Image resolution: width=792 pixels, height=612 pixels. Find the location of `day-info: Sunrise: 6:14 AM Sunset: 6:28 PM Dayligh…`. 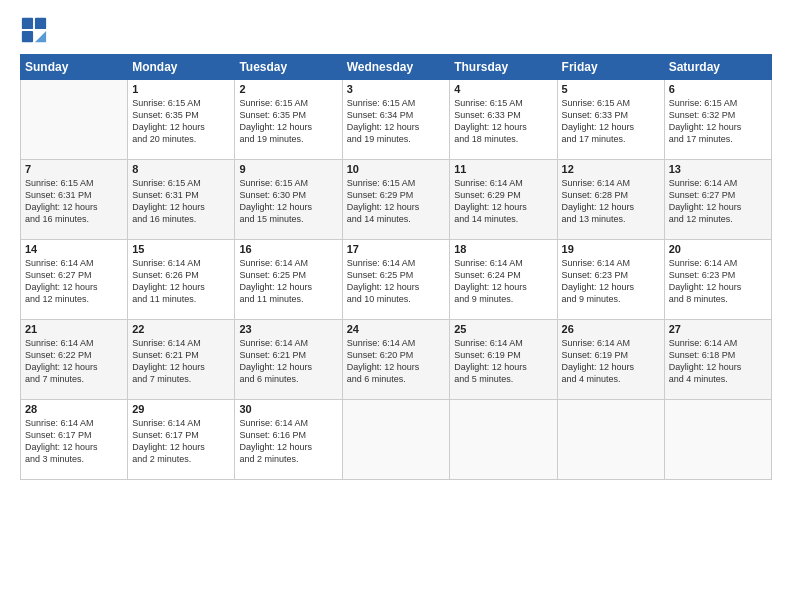

day-info: Sunrise: 6:14 AM Sunset: 6:28 PM Dayligh… is located at coordinates (611, 202).